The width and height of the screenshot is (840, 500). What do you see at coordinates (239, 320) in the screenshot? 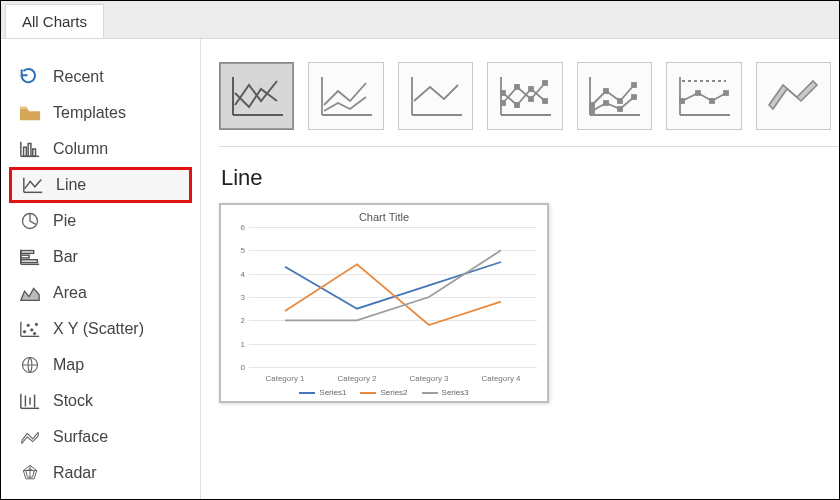
I see `y-tick: 2` at bounding box center [239, 320].